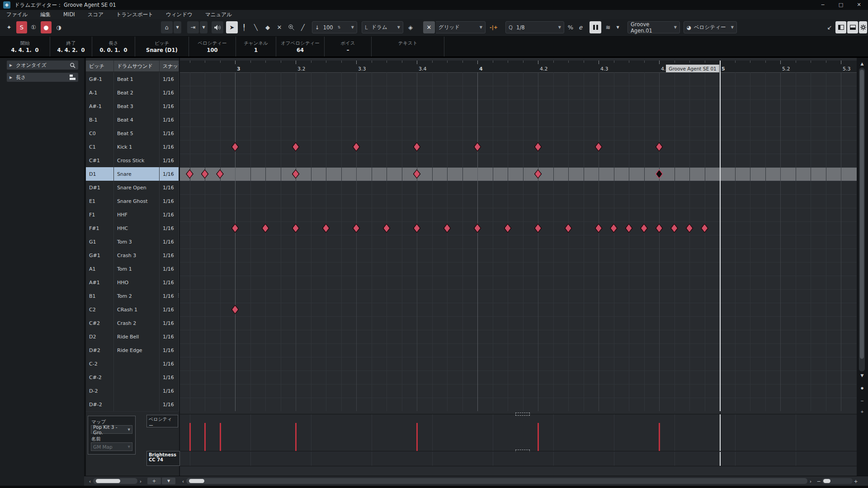 This screenshot has height=488, width=868. Describe the element at coordinates (100, 188) in the screenshot. I see `row-pitch: D#1` at that location.